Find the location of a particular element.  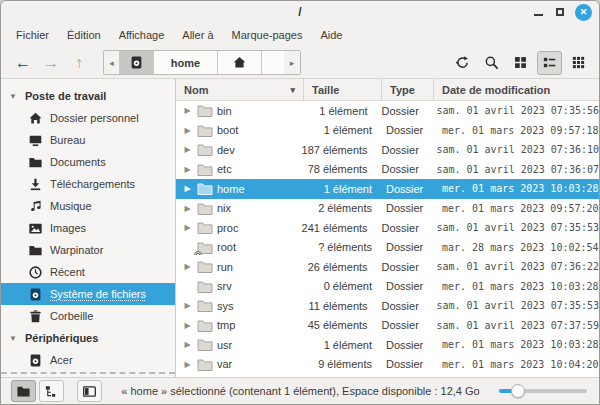

table-row-home: ▶ home 1 élément Dossier mer. 01 mars 20… is located at coordinates (388, 189).